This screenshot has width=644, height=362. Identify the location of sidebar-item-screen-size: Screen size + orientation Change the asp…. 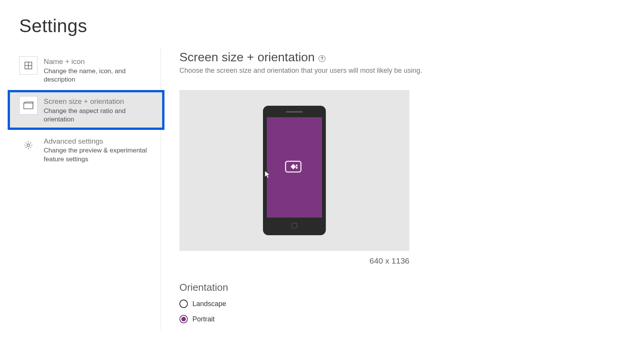
(86, 110).